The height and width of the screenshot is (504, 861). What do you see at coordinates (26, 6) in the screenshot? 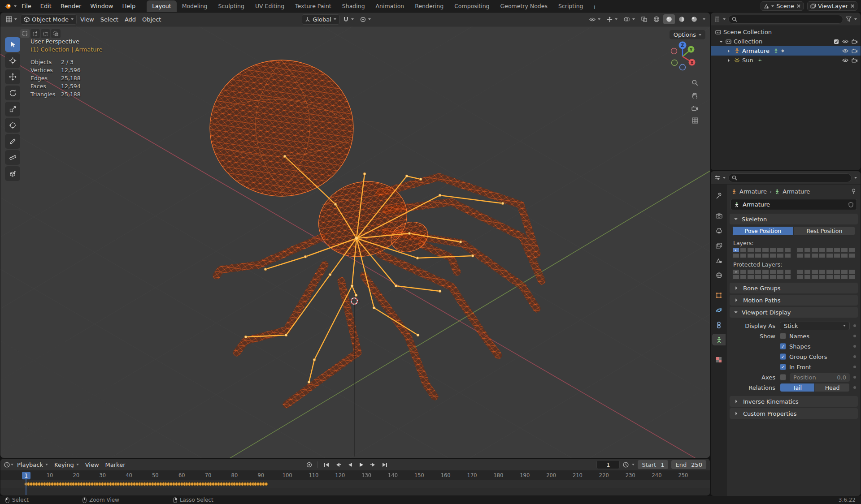
I see `menu-file: File` at bounding box center [26, 6].